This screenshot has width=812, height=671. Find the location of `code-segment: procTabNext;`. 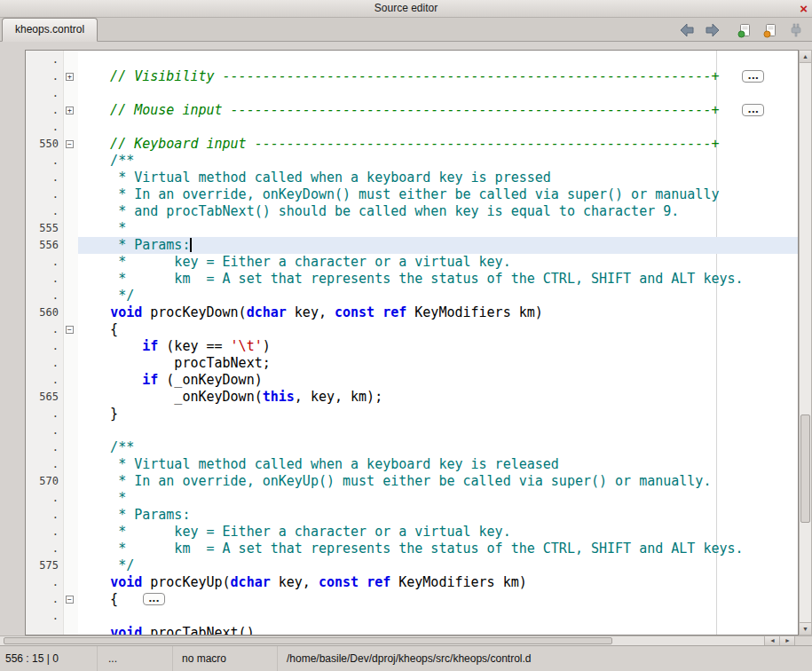

code-segment: procTabNext; is located at coordinates (174, 363).